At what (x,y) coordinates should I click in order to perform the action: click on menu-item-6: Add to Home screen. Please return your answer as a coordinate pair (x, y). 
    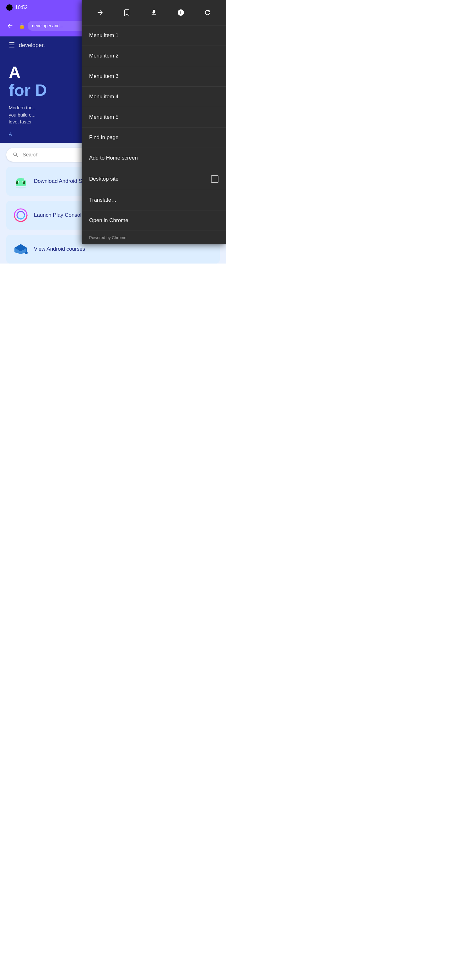
    Looking at the image, I should click on (154, 158).